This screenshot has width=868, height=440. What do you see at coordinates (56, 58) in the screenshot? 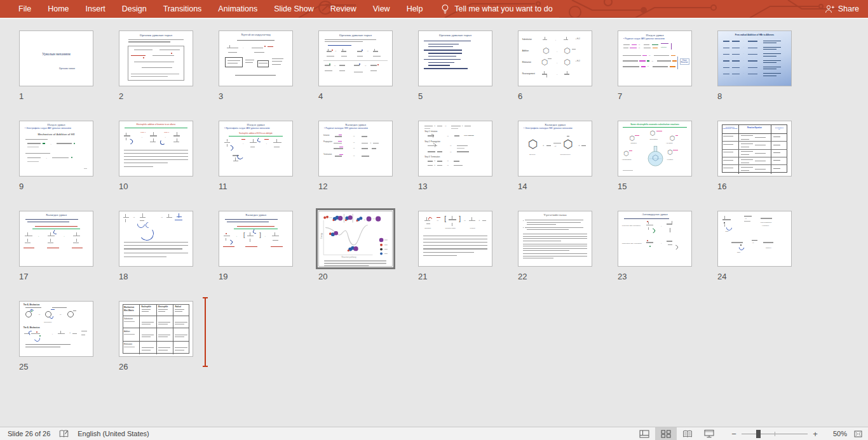
I see `slide-thumbnail-1: Урвалын механизмОрганик химия` at bounding box center [56, 58].